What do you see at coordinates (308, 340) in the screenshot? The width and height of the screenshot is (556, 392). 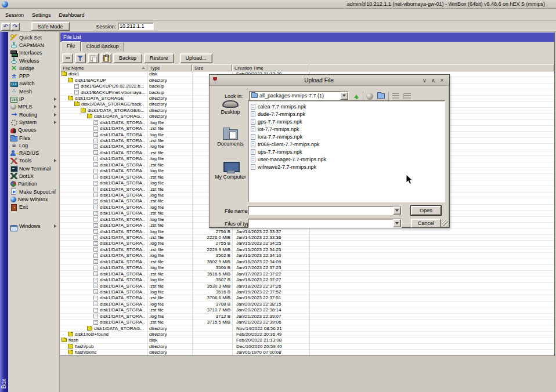 I see `table-row: flashdiskFeb/20/2022 21:13:08` at bounding box center [308, 340].